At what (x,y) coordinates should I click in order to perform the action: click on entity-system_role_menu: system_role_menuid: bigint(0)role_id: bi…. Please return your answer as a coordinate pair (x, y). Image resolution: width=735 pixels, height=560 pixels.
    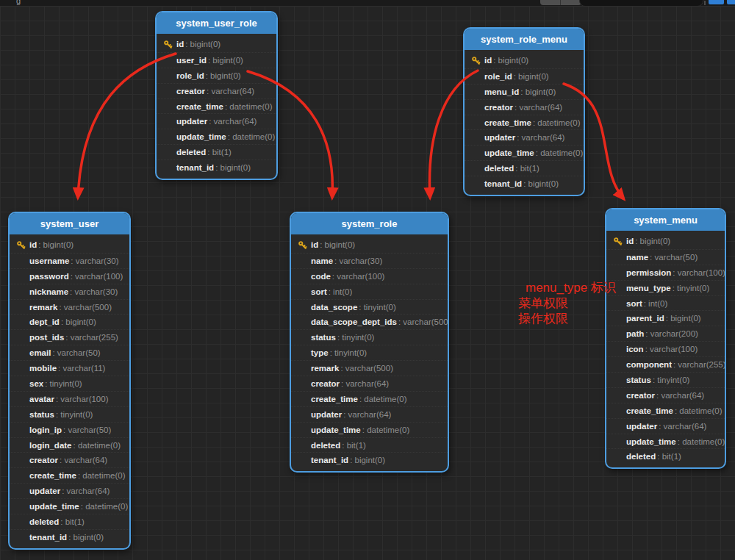
    Looking at the image, I should click on (524, 112).